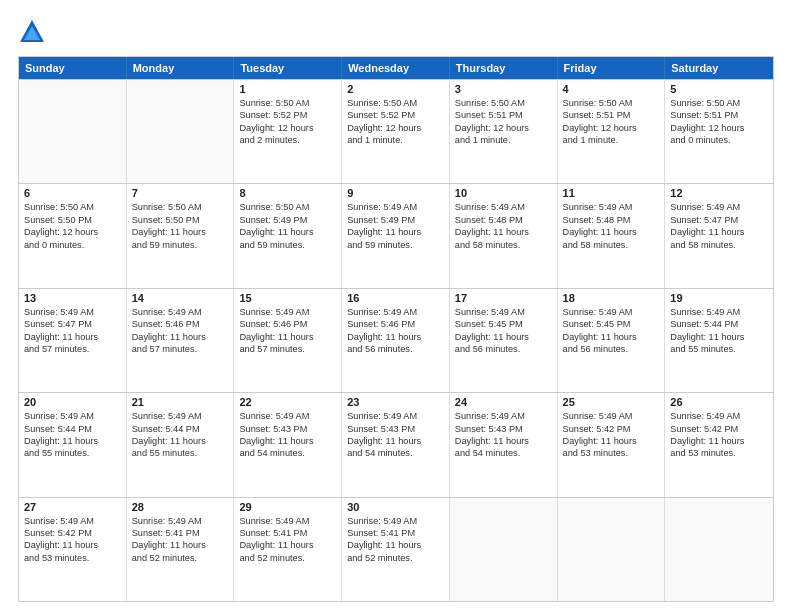  I want to click on day-number: 7, so click(180, 193).